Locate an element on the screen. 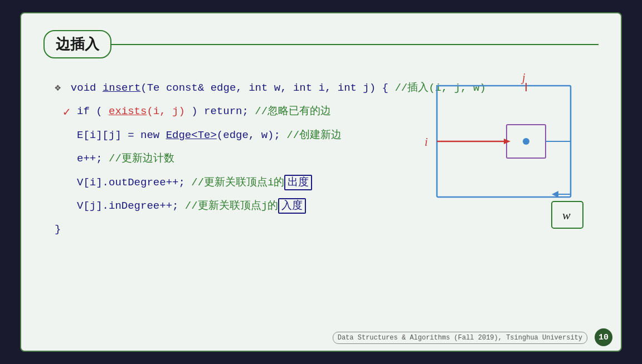 The height and width of the screenshot is (364, 642). comment-4: //更新边计数 is located at coordinates (142, 159).